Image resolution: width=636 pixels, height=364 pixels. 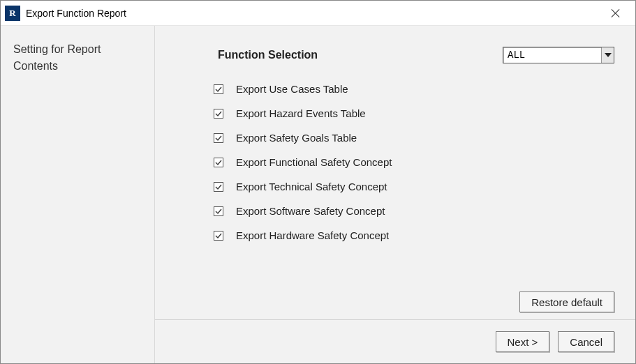 I want to click on check-label: Export Software Safety Concept, so click(x=310, y=211).